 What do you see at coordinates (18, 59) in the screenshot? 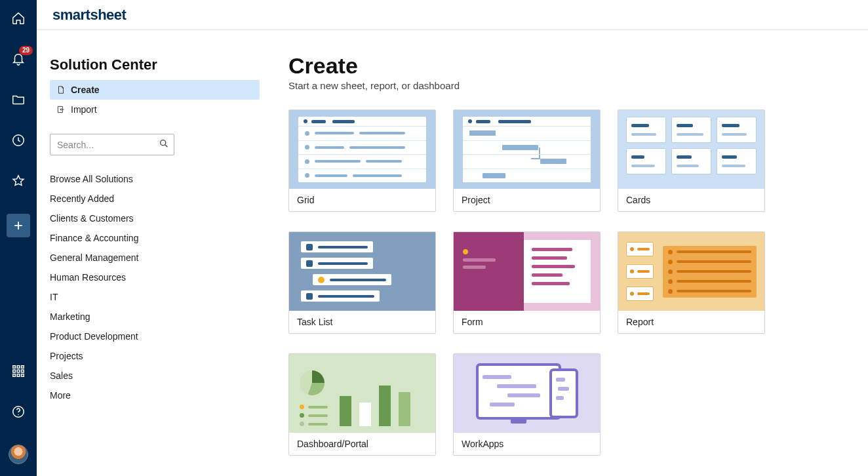
I see `notifications-icon: 29` at bounding box center [18, 59].